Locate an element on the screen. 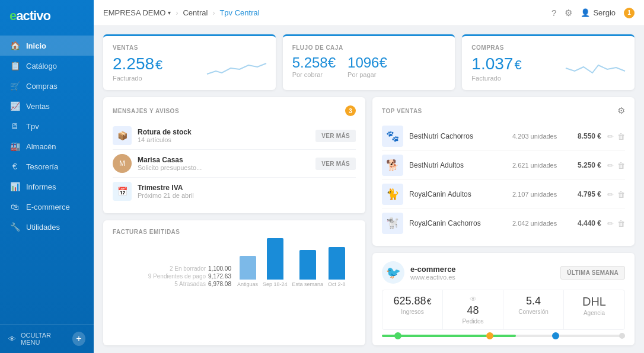 This screenshot has height=353, width=644. ecommerce-name: e-commerce is located at coordinates (483, 269).